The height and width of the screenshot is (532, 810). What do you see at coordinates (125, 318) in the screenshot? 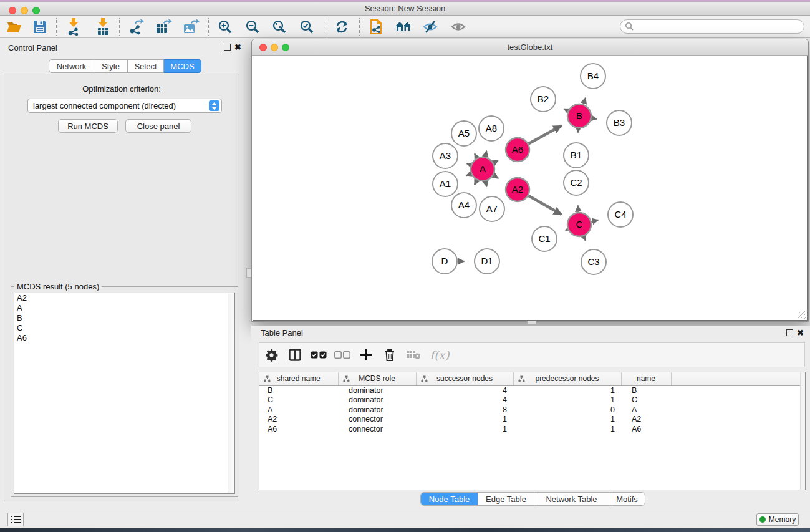
I see `mcds-result-item: B` at bounding box center [125, 318].